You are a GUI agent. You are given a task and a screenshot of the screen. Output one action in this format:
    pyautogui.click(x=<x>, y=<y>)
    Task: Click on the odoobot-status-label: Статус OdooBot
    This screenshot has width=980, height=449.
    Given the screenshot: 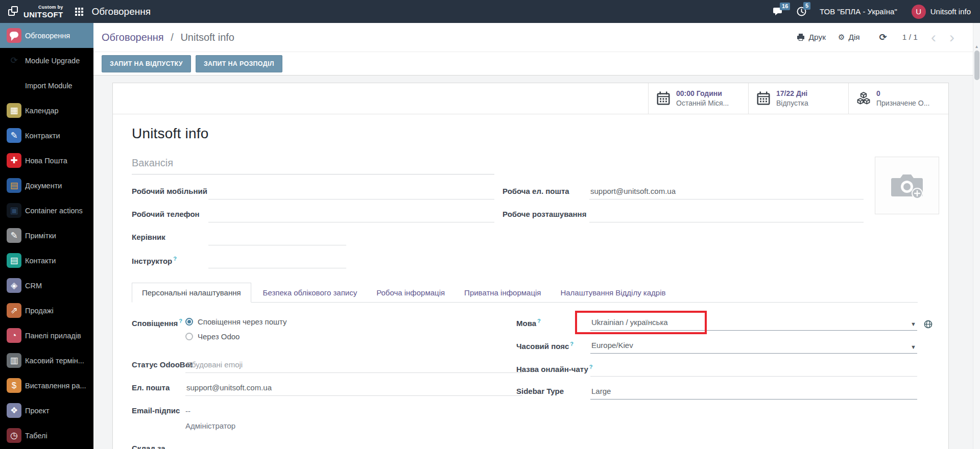 What is the action you would take?
    pyautogui.click(x=158, y=363)
    